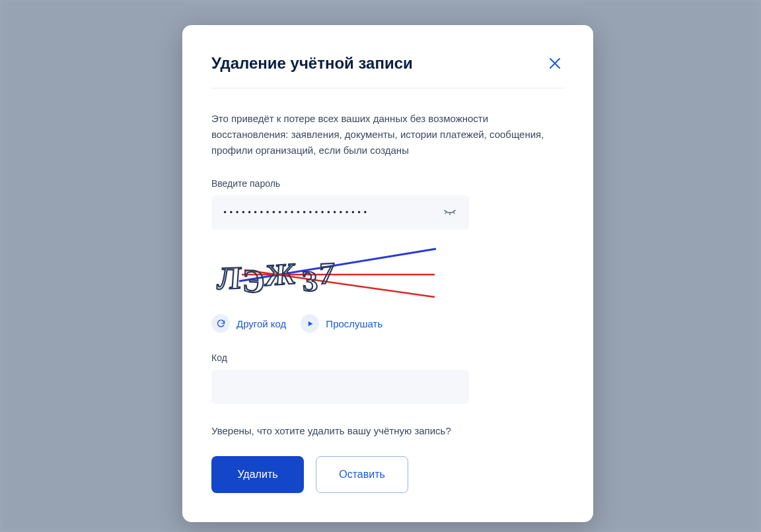 Image resolution: width=761 pixels, height=532 pixels. I want to click on svg-text: 7, so click(326, 273).